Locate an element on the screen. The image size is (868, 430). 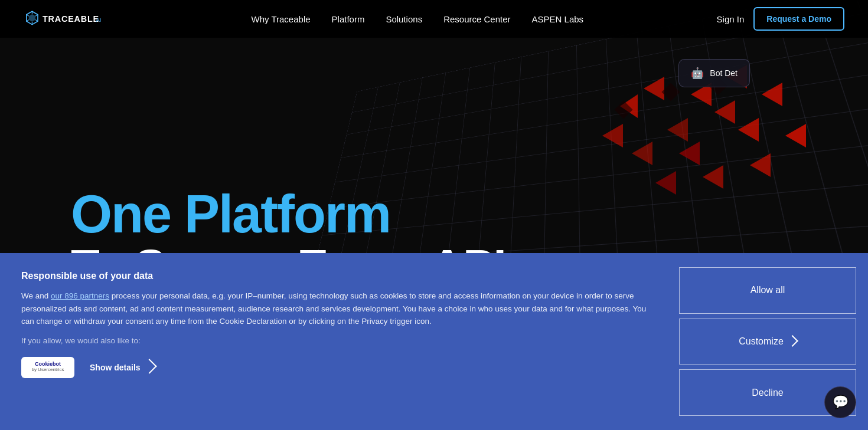
chat-widget: 💬 is located at coordinates (840, 402).